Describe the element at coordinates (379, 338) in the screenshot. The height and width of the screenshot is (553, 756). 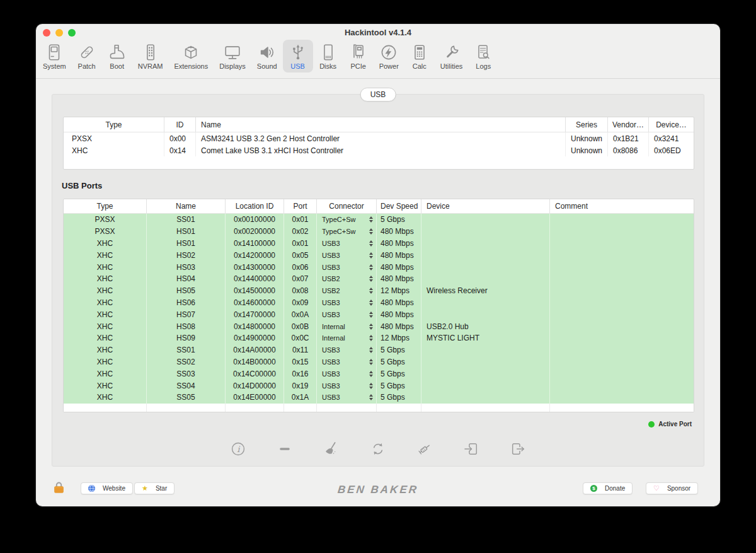
I see `table-row: XHCHS090x149000000x0CInternal12 MbpsMYST…` at that location.